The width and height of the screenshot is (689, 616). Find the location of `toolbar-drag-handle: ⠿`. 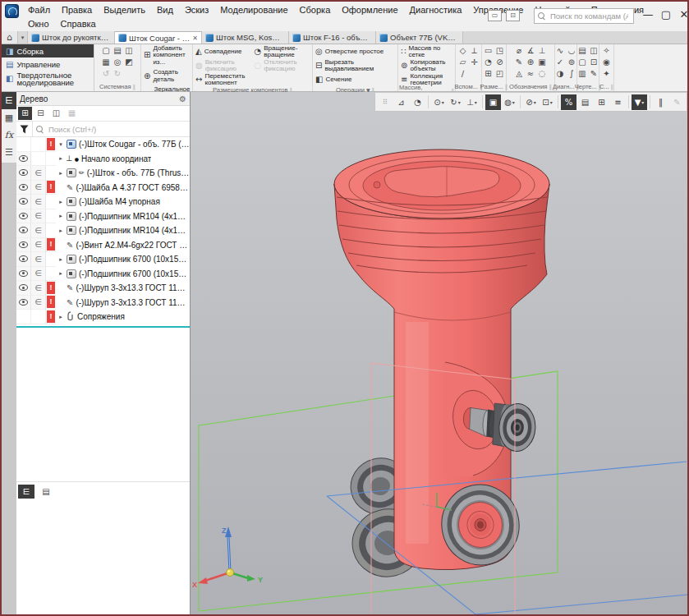

toolbar-drag-handle: ⠿ is located at coordinates (384, 102).